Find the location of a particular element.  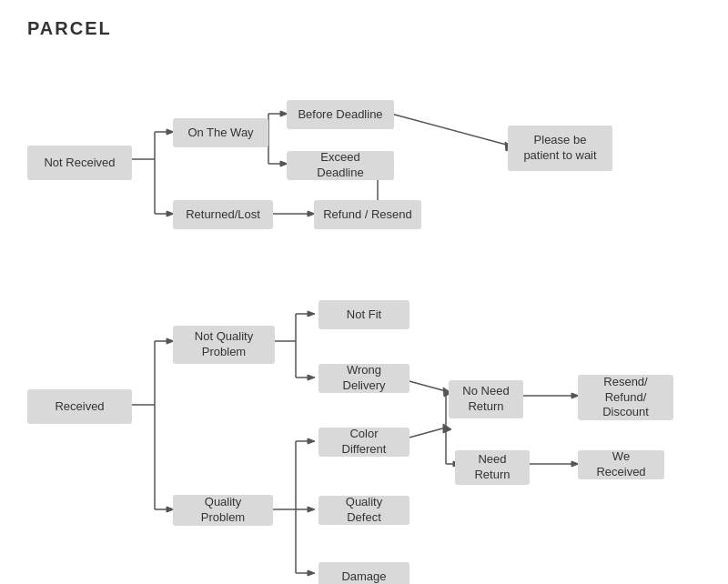

quality-defect-node: Quality Defect is located at coordinates (364, 510).